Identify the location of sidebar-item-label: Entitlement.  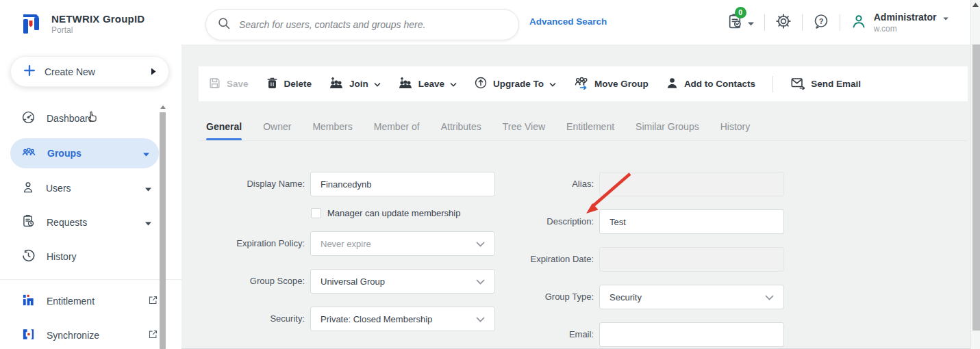
(97, 301).